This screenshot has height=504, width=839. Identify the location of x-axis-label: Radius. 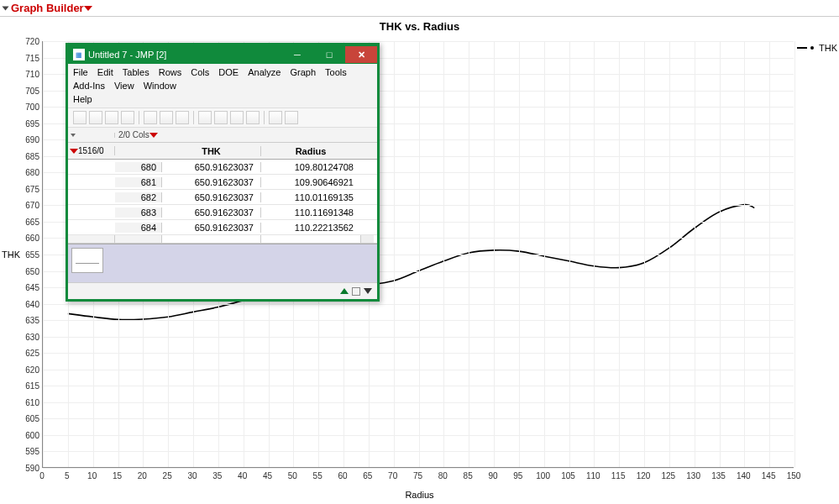
(419, 495).